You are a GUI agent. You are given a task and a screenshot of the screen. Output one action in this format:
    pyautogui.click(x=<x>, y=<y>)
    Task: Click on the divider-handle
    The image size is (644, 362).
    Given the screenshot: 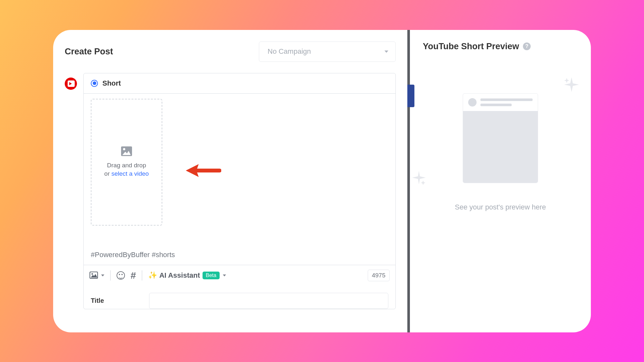 What is the action you would take?
    pyautogui.click(x=411, y=96)
    